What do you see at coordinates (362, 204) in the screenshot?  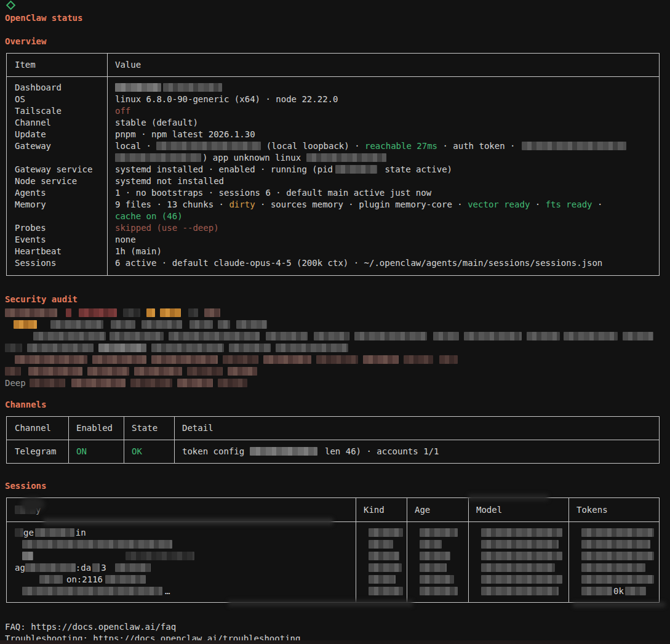 I see `text-segment: · sources memory · plugin memory-core ·` at bounding box center [362, 204].